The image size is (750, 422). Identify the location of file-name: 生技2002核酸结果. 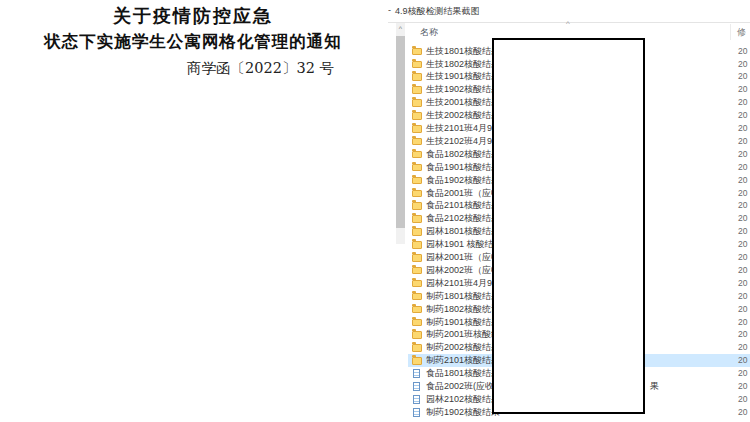
(463, 116).